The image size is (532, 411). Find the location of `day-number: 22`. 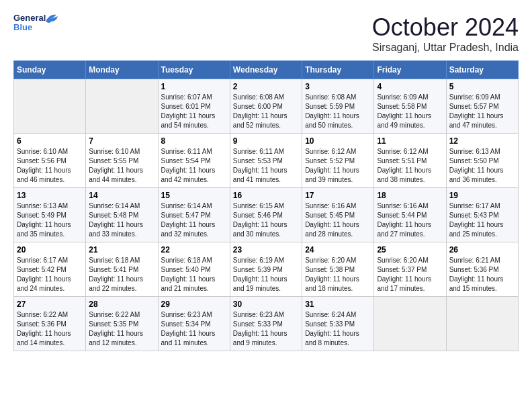

day-number: 22 is located at coordinates (194, 250).